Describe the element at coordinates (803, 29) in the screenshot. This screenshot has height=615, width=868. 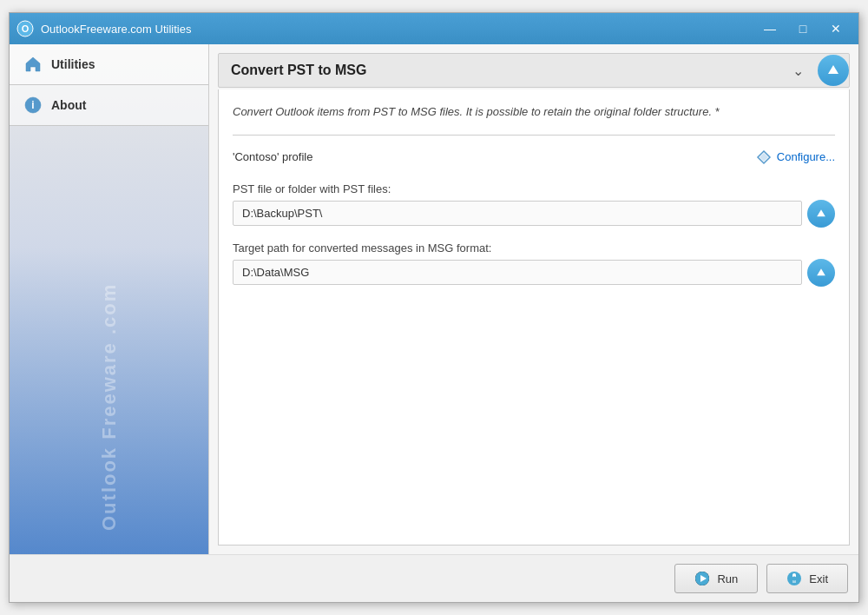
I see `window-controls: — □ ✕` at that location.